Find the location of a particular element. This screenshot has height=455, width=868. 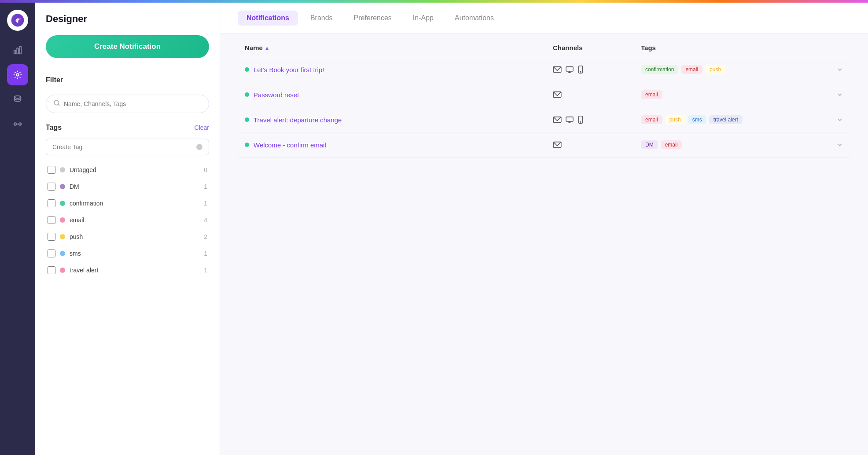

tag-name: push is located at coordinates (135, 237).